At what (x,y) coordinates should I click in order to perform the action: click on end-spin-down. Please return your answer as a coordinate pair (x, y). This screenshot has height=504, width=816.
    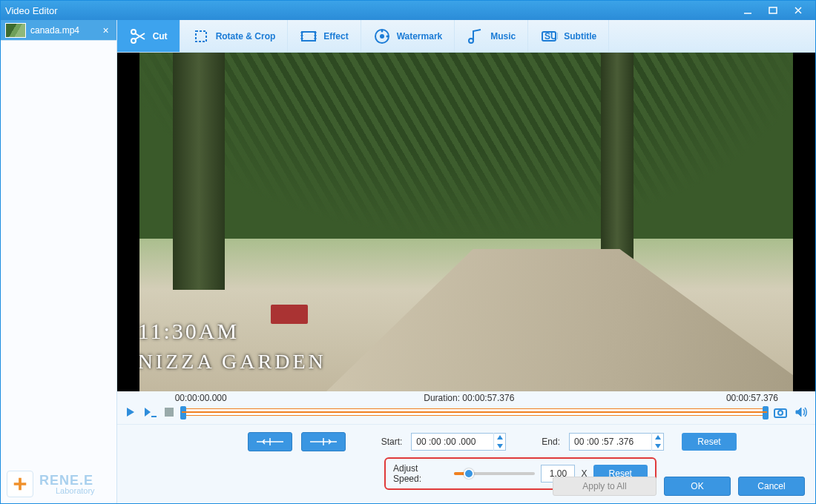
    Looking at the image, I should click on (657, 446).